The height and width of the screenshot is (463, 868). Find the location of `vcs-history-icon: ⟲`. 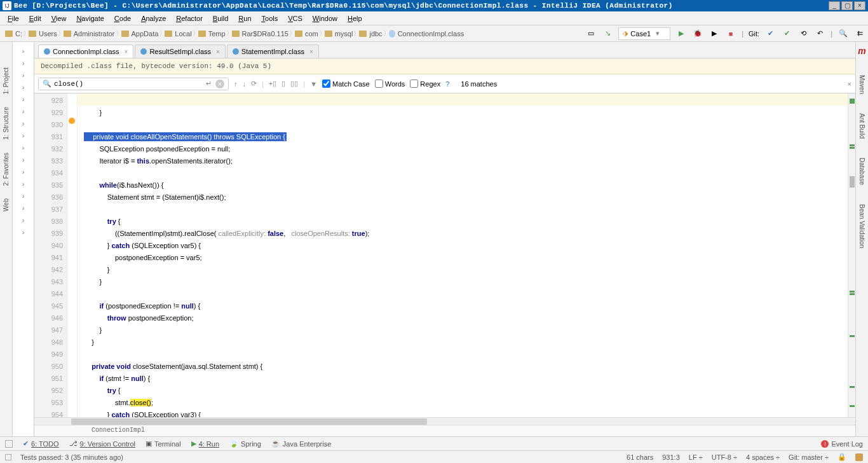

vcs-history-icon: ⟲ is located at coordinates (803, 34).